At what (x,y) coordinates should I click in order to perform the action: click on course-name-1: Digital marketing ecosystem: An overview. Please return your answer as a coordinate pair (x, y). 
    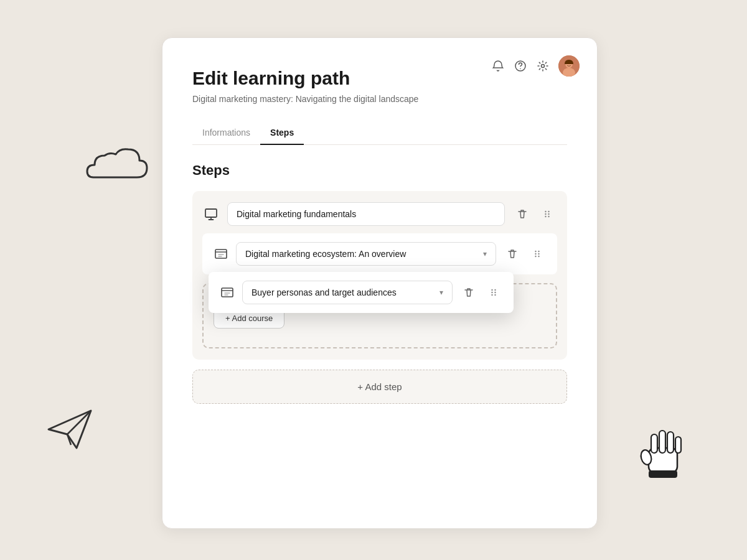
    Looking at the image, I should click on (326, 254).